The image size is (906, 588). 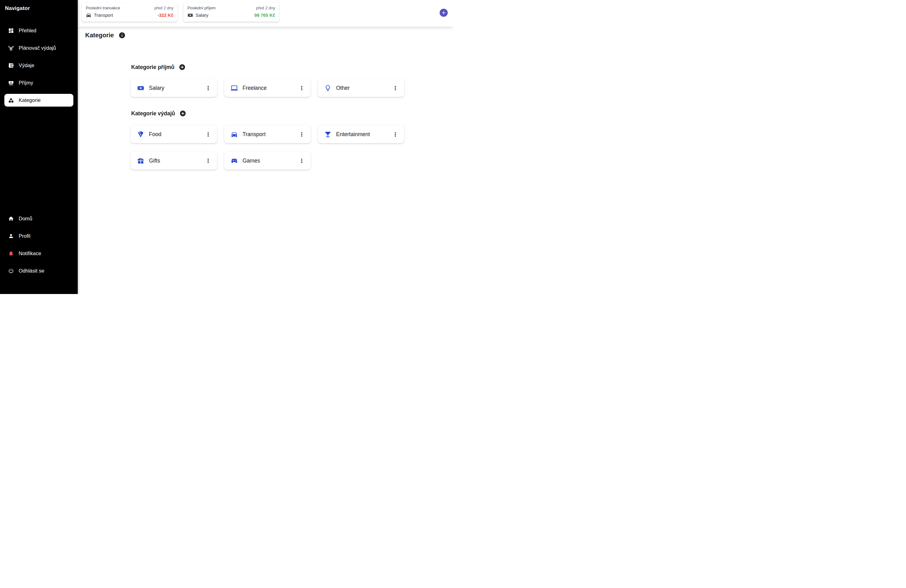 What do you see at coordinates (39, 147) in the screenshot?
I see `sidebar: Navigator PřehledPlánovač výdajůVýdajePř…` at bounding box center [39, 147].